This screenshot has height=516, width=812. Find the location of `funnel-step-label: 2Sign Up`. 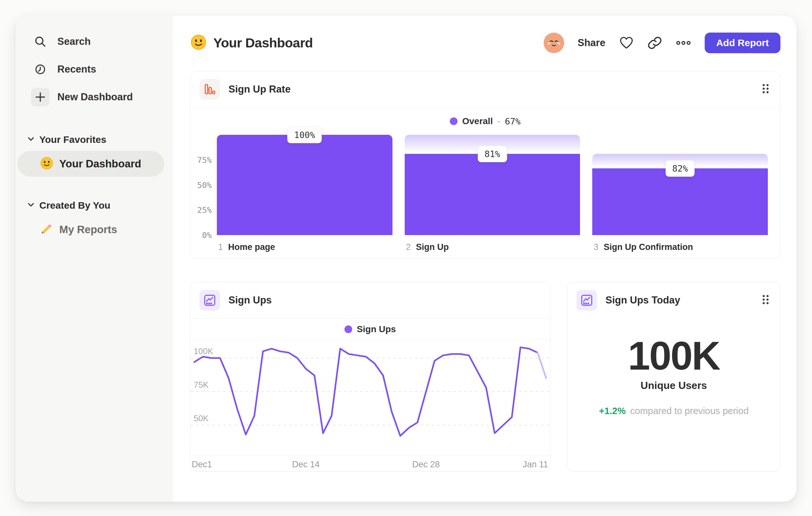

funnel-step-label: 2Sign Up is located at coordinates (492, 247).